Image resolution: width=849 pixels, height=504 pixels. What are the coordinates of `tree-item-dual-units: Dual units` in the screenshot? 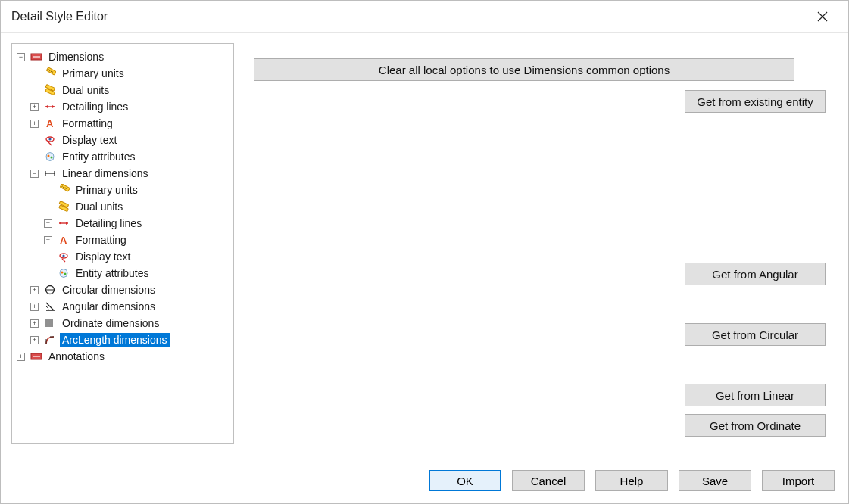 It's located at (130, 90).